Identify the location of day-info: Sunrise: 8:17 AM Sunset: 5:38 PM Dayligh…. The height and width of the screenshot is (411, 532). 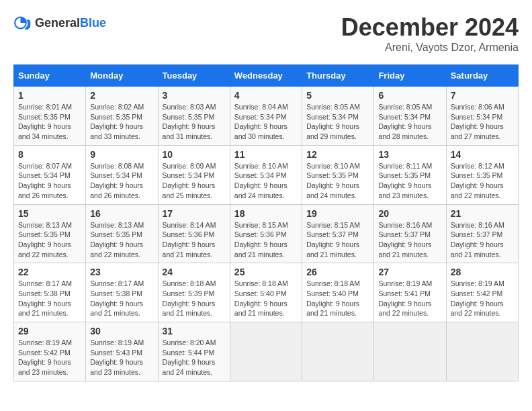
(122, 298).